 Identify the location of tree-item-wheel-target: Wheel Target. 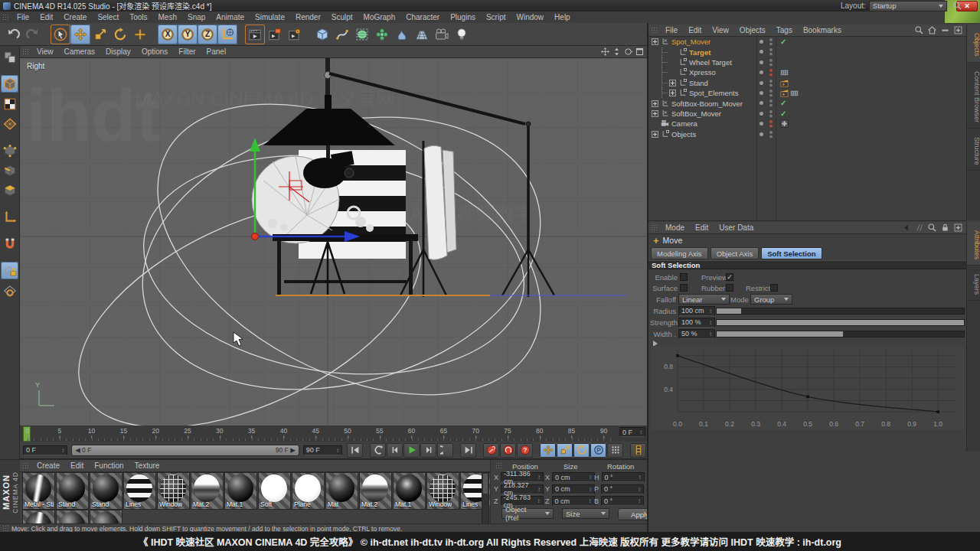
(807, 63).